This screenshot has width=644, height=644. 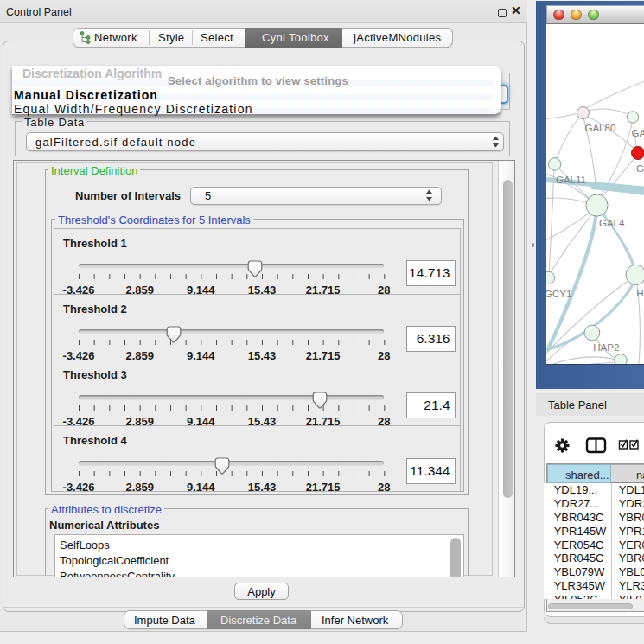 I want to click on svg-text: GCY1, so click(x=558, y=294).